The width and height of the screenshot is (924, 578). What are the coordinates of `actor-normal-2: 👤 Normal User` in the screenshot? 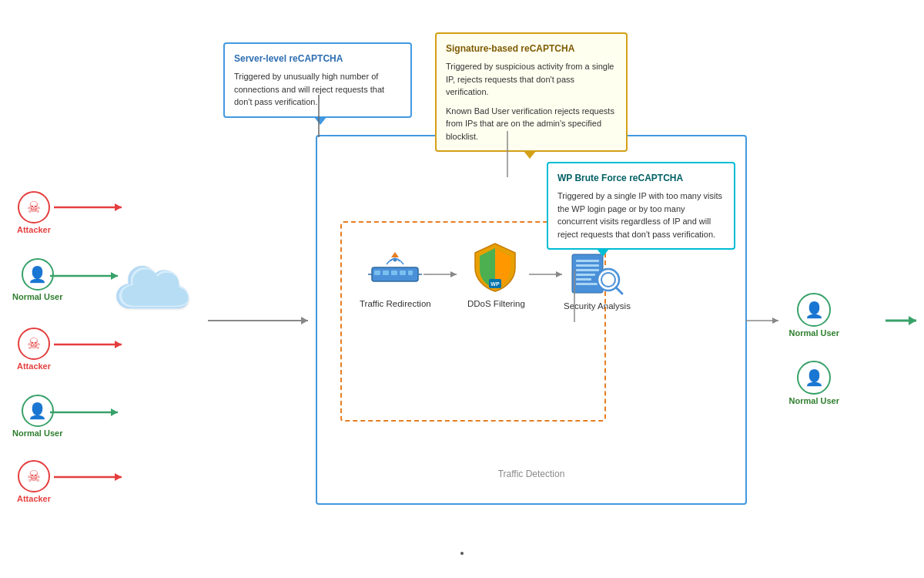 It's located at (37, 416).